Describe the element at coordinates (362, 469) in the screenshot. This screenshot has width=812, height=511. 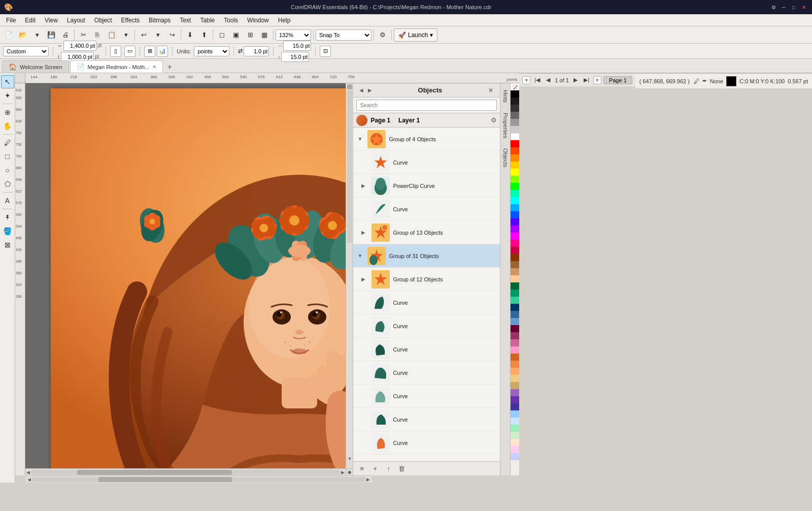
I see `objects-layers-btn: ≡` at that location.